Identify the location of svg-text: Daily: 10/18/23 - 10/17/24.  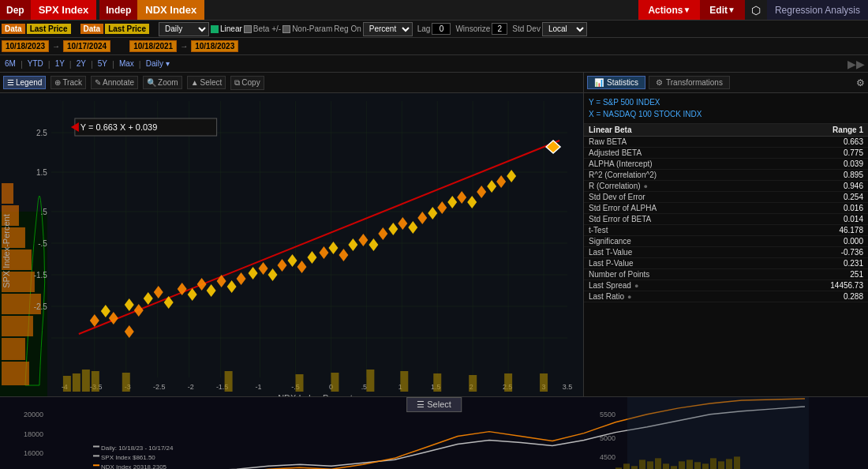
(137, 448).